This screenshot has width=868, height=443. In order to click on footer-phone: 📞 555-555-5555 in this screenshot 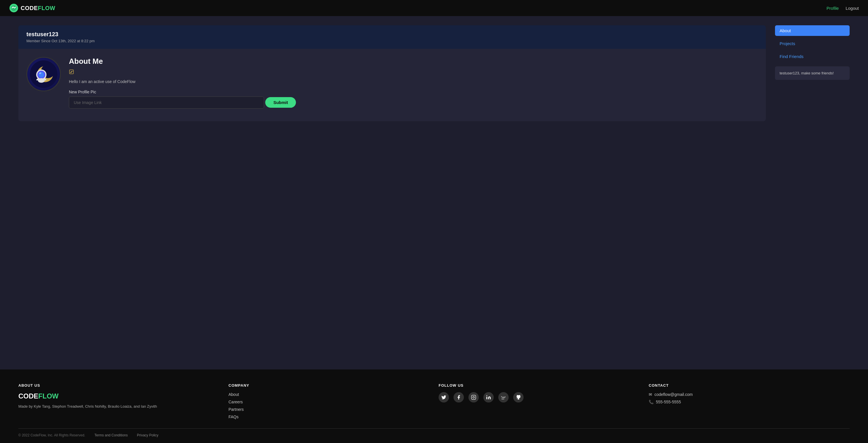, I will do `click(749, 402)`.